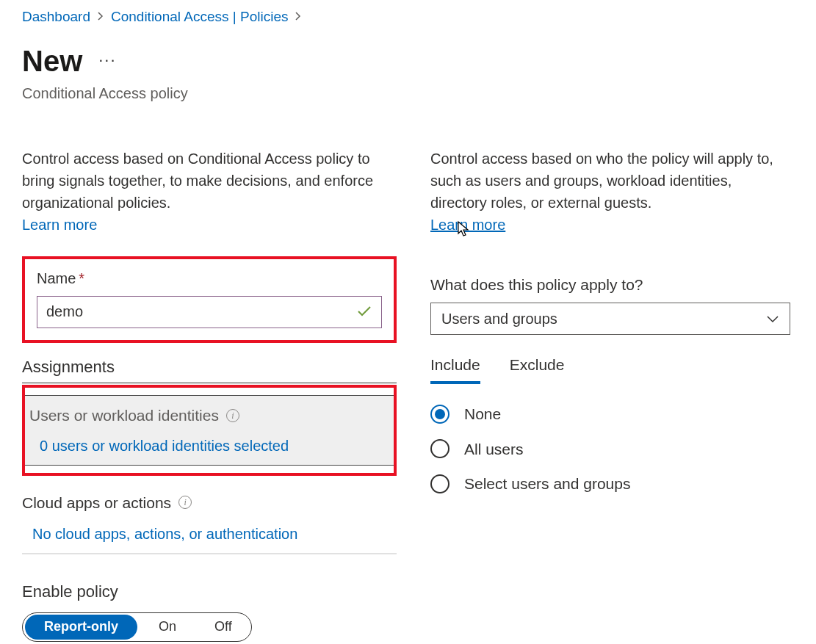 The height and width of the screenshot is (644, 816). Describe the element at coordinates (610, 449) in the screenshot. I see `radio-all-users: All users` at that location.